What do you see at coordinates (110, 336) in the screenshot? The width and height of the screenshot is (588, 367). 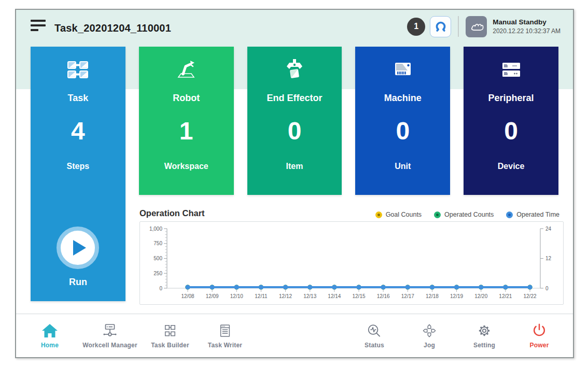 I see `nav-workcell-manager: Workcell Manager` at bounding box center [110, 336].